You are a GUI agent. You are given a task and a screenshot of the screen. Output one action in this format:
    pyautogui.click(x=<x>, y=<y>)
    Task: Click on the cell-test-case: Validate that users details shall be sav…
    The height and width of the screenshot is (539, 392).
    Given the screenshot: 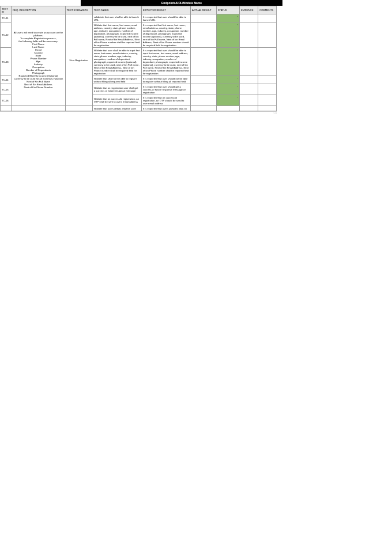 What is the action you would take?
    pyautogui.click(x=116, y=108)
    